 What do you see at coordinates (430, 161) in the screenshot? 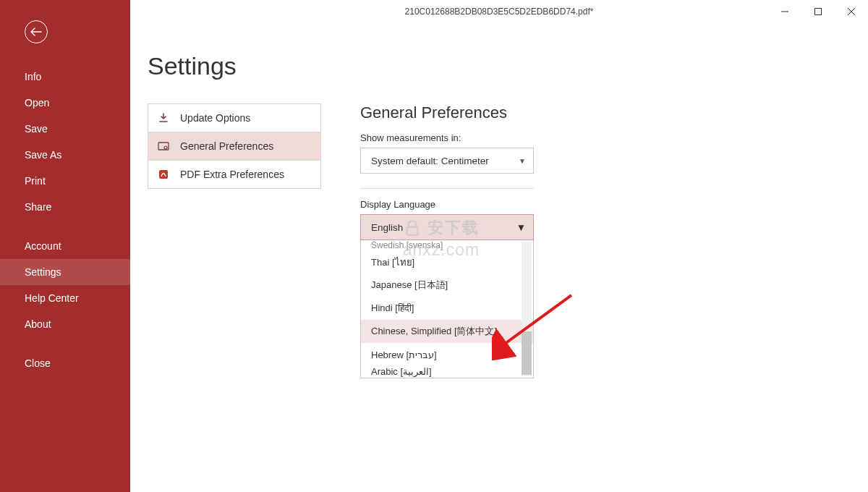
I see `measurements-value: System default: Centimeter` at bounding box center [430, 161].